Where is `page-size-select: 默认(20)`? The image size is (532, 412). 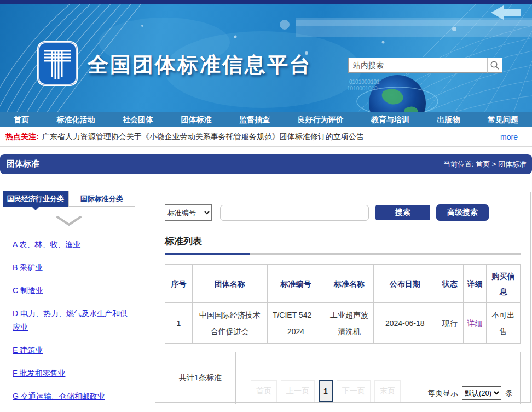 page-size-select: 默认(20) is located at coordinates (482, 393).